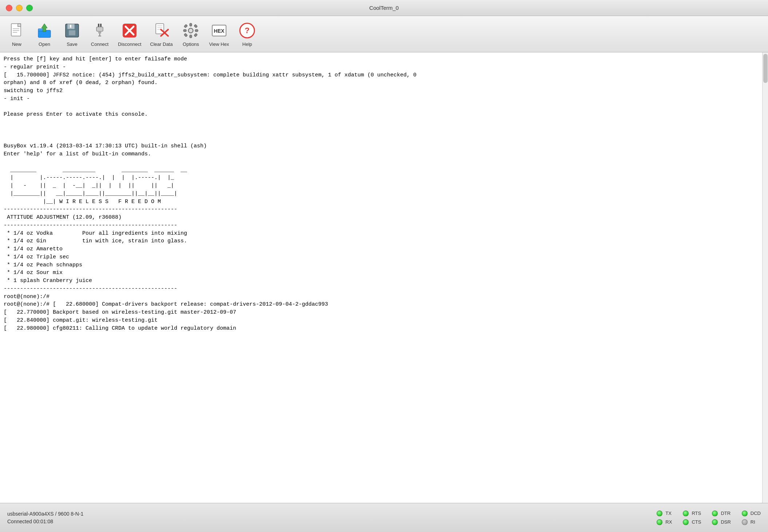 Image resolution: width=768 pixels, height=532 pixels. Describe the element at coordinates (130, 44) in the screenshot. I see `disconnect-label: Disconnect` at that location.